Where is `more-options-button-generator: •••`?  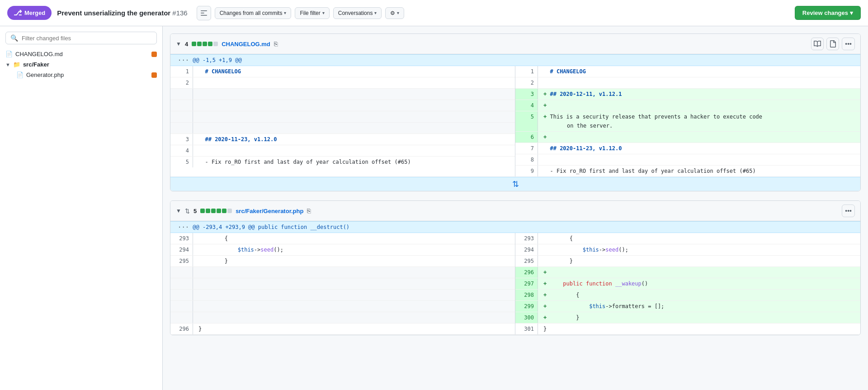
more-options-button-generator: ••• is located at coordinates (848, 211).